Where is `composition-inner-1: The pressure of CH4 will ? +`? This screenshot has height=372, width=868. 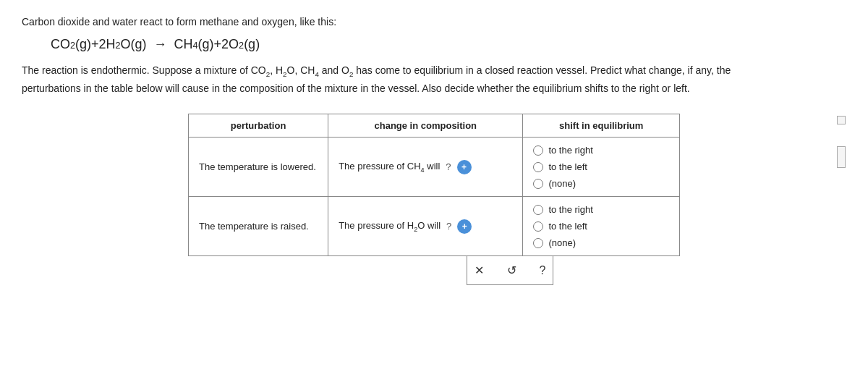 composition-inner-1: The pressure of CH4 will ? + is located at coordinates (425, 167).